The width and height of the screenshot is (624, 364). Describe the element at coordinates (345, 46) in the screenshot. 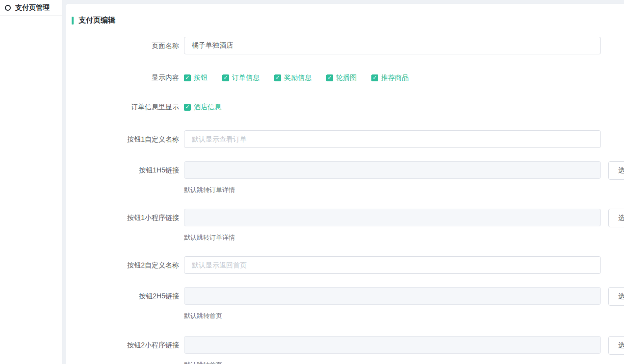

I see `form-row-page-name: 页面名称` at that location.